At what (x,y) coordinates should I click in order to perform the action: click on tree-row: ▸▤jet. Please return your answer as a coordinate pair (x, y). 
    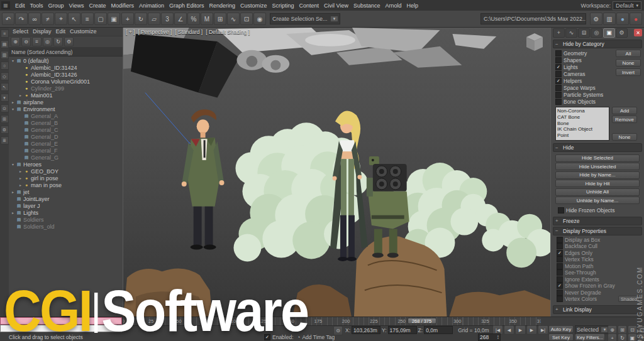
    Looking at the image, I should click on (65, 192).